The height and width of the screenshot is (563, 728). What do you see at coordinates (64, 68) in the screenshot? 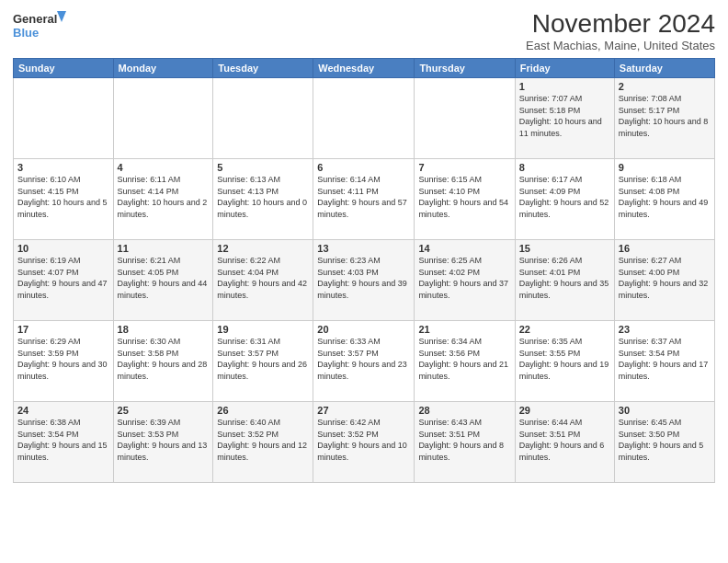
I see `header-sunday: Sunday` at bounding box center [64, 68].